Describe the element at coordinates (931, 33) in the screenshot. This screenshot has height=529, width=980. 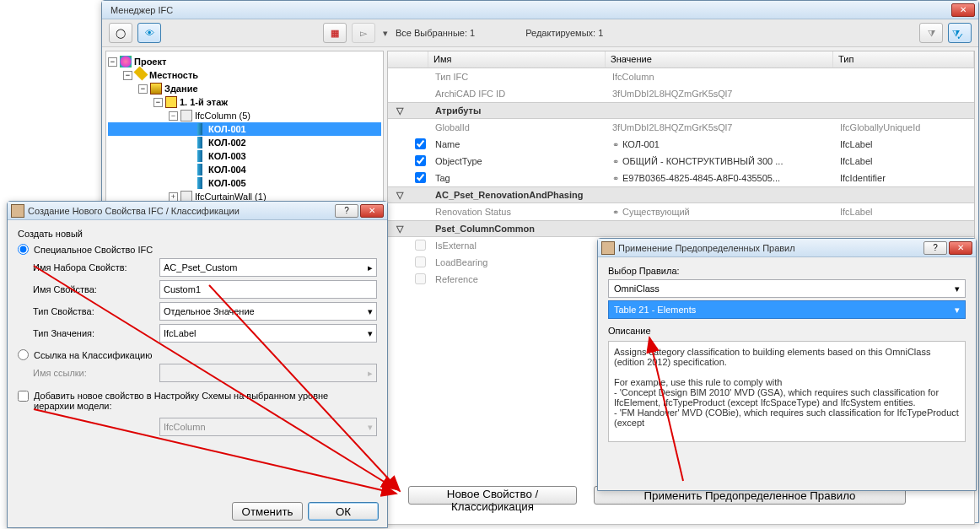
I see `toolbar-btn-filter: ⧩` at that location.